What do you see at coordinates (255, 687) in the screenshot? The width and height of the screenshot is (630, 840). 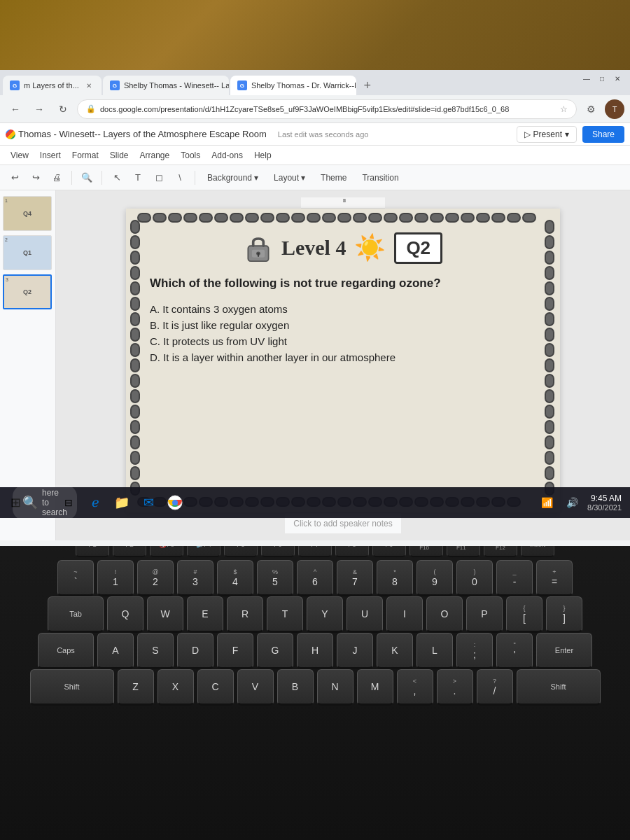 I see `key-v: V` at bounding box center [255, 687].